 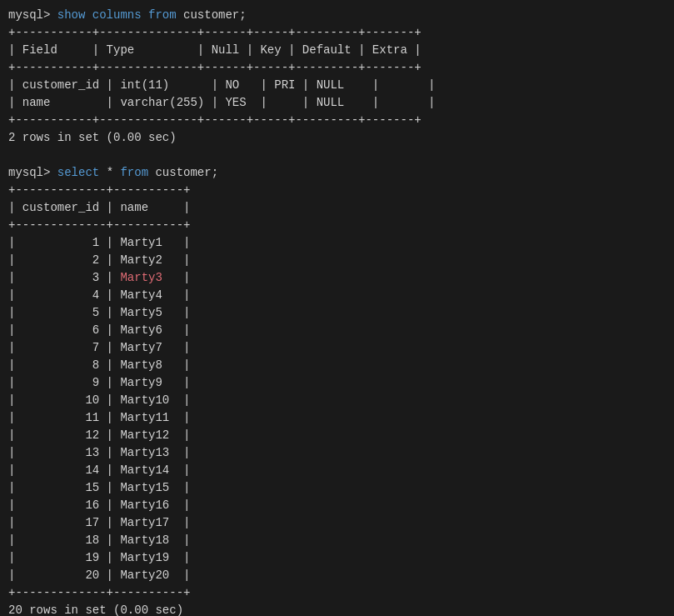 What do you see at coordinates (222, 103) in the screenshot?
I see `col-row-2: | name | varchar(255) | YES | | NULL | |` at bounding box center [222, 103].